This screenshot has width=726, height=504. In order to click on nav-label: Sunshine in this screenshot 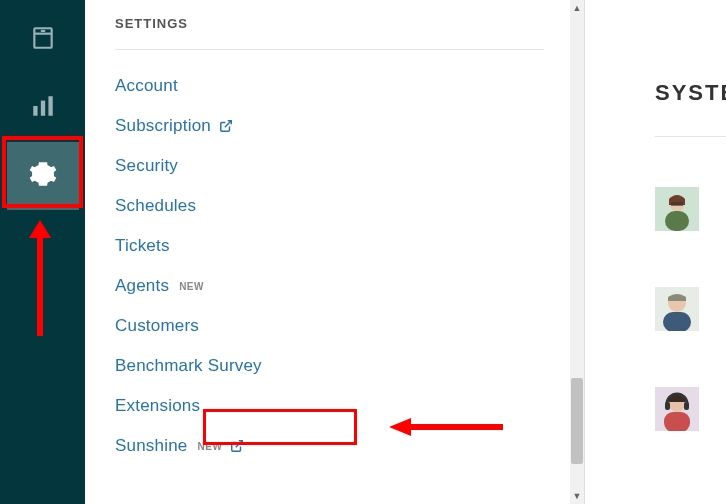, I will do `click(152, 446)`.